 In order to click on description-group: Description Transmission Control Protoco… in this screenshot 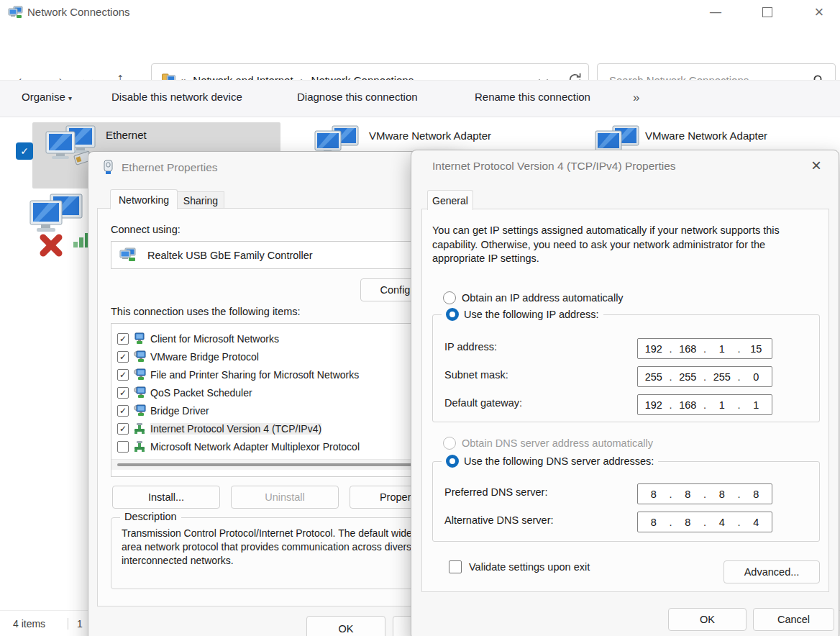, I will do `click(275, 553)`.